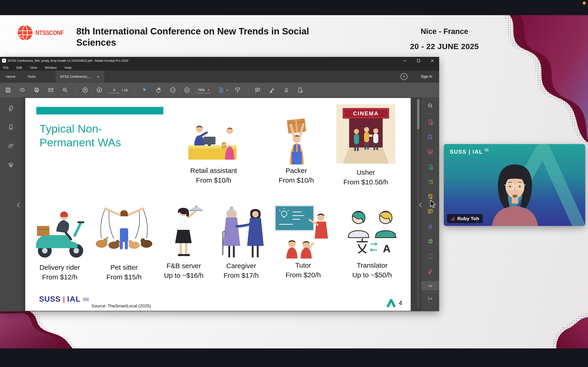 The width and height of the screenshot is (588, 367). What do you see at coordinates (220, 61) in the screenshot?
I see `acrobat-titlebar: A NTSS Conference_WA, prody, Emp health …` at bounding box center [220, 61].